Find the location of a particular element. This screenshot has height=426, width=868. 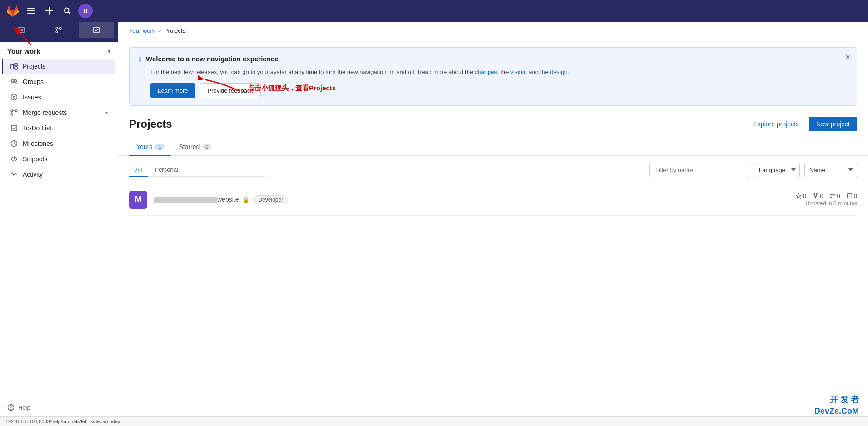

sub-tab-all: All is located at coordinates (139, 170).